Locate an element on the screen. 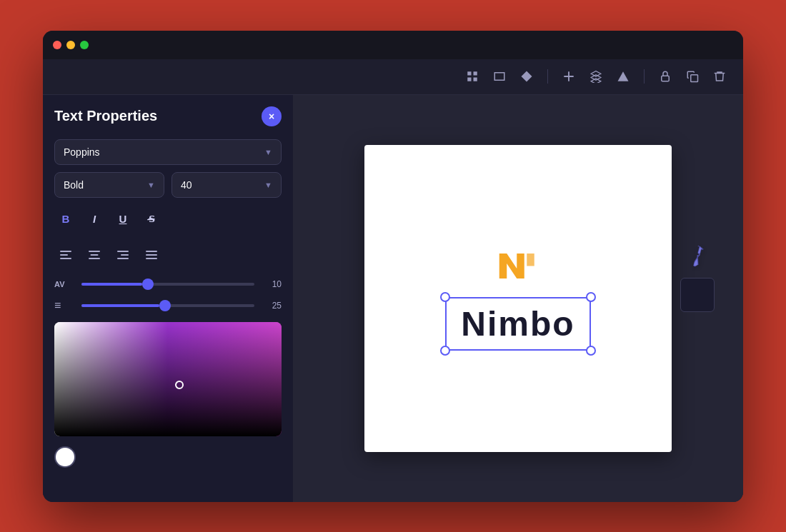  nimbo-n-logo is located at coordinates (518, 267).